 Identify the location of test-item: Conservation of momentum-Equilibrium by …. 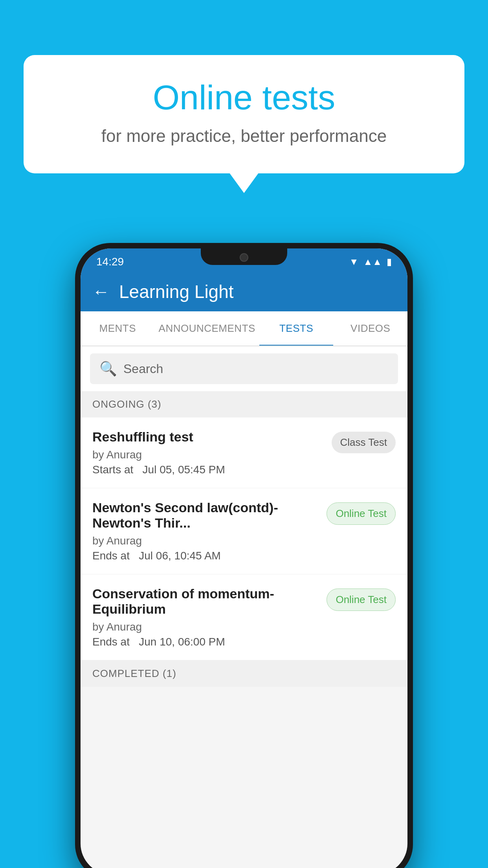
(244, 617).